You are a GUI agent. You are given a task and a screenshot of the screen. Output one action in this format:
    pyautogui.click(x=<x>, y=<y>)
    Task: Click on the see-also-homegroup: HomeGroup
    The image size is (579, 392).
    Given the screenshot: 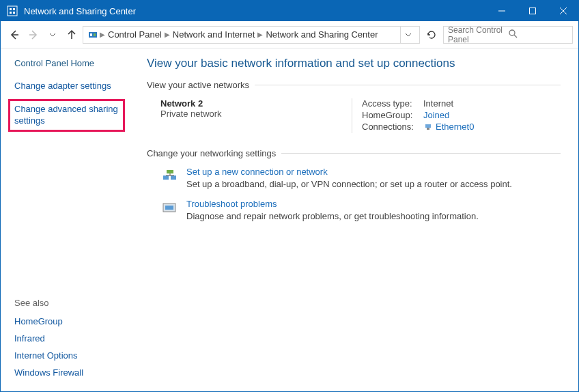 What is the action you would take?
    pyautogui.click(x=76, y=321)
    